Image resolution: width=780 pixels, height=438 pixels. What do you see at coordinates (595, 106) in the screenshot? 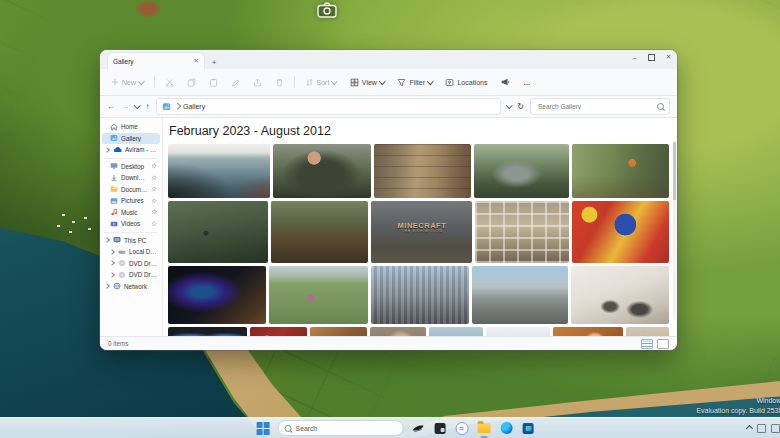
I see `search-input` at bounding box center [595, 106].